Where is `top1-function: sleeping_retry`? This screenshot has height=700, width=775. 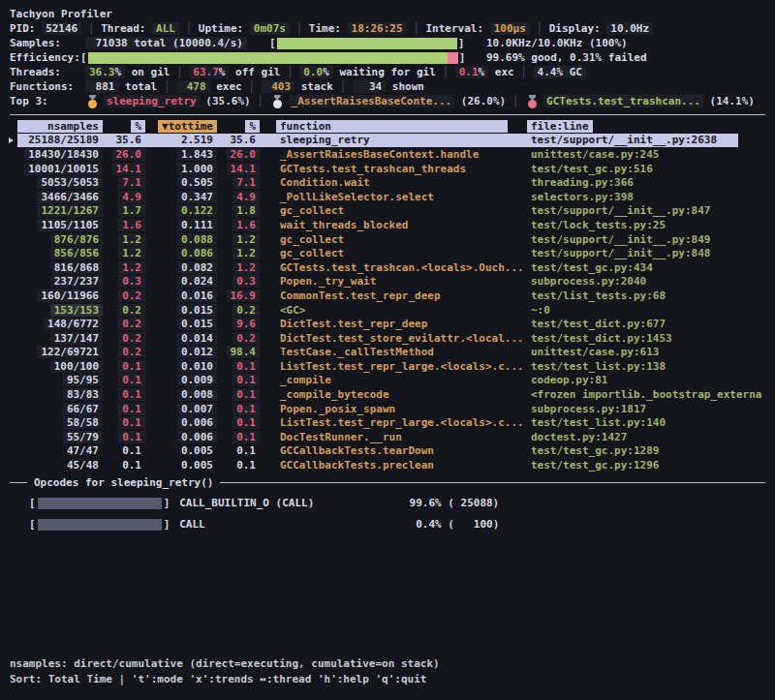
top1-function: sleeping_retry is located at coordinates (151, 101).